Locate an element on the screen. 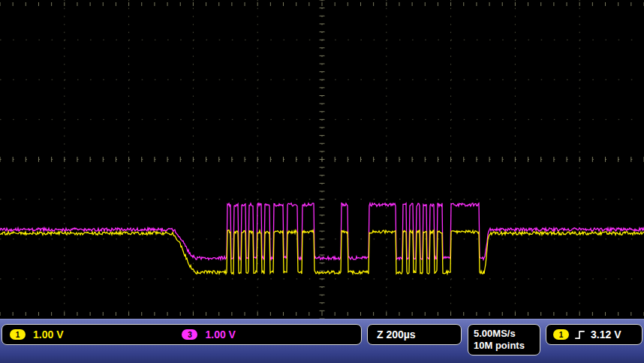  timebase-label: Z 200µs is located at coordinates (396, 334).